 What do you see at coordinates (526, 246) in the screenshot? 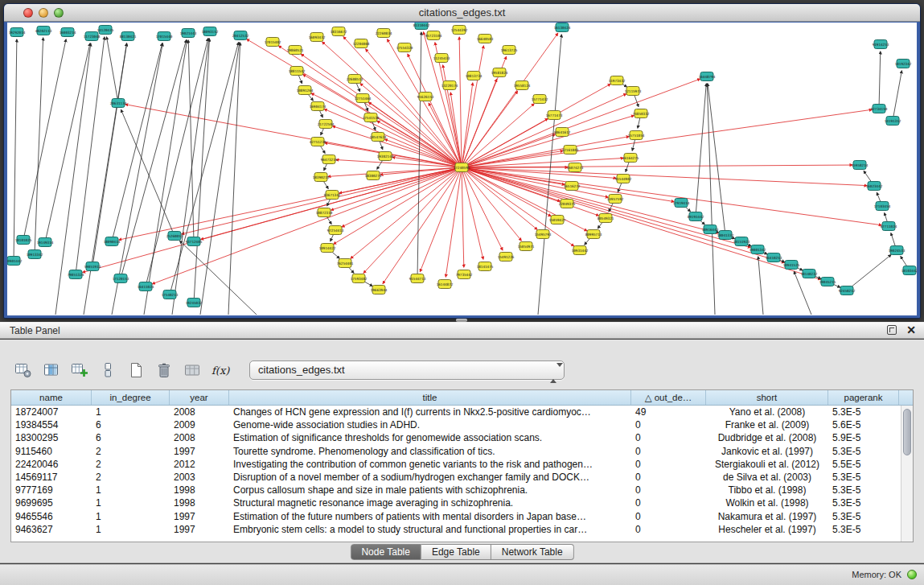
I see `graph-node: 15054971` at bounding box center [526, 246].